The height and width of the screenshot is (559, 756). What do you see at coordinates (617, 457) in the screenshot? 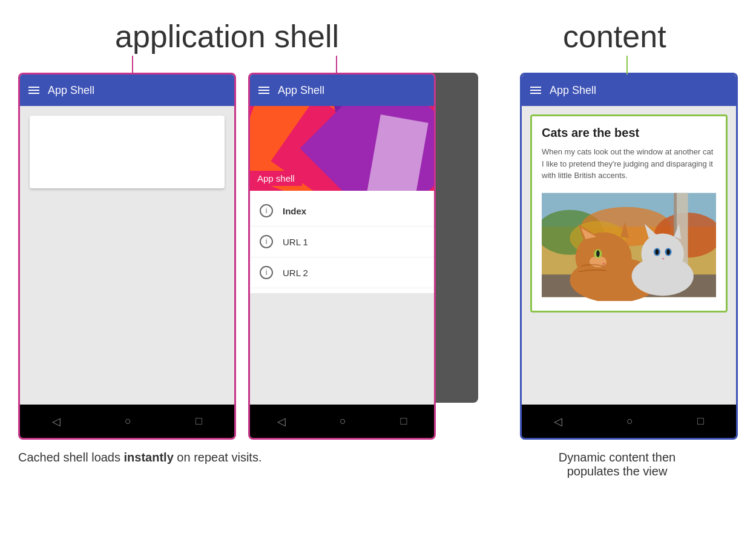
I see `caption-right-line1: Dynamic content then` at bounding box center [617, 457].